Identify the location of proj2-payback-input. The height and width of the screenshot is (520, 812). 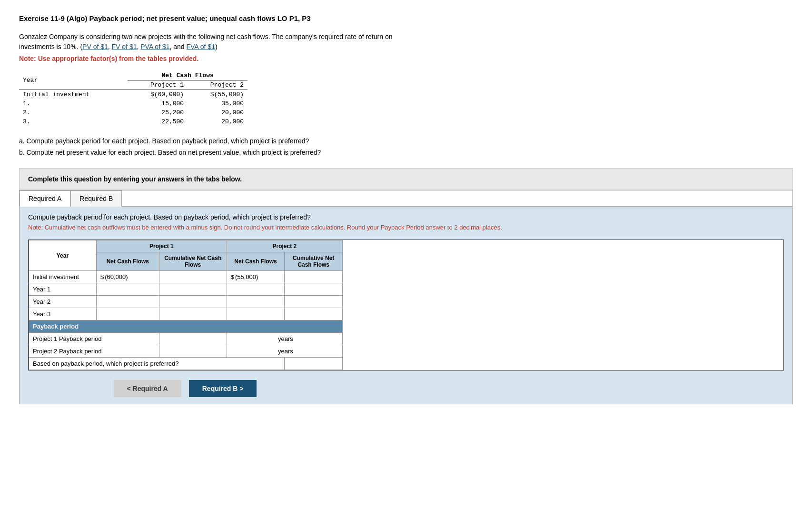
(193, 351).